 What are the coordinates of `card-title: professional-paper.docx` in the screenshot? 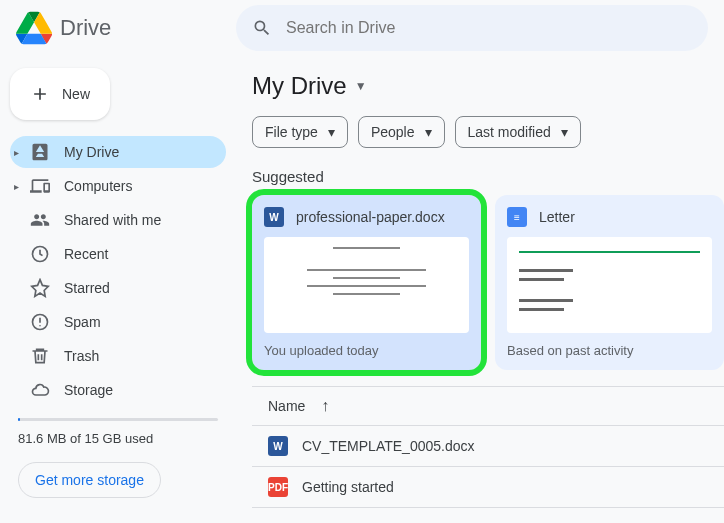 It's located at (370, 217).